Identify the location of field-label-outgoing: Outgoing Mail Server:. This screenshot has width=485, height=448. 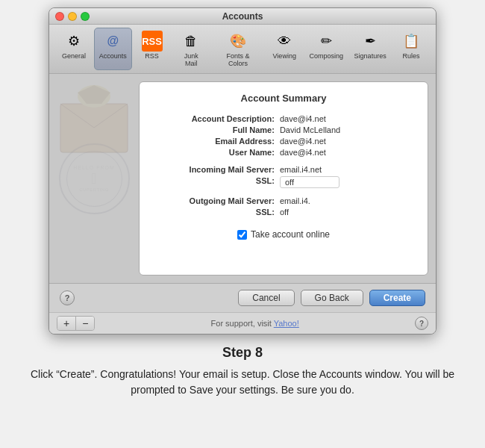
(215, 200).